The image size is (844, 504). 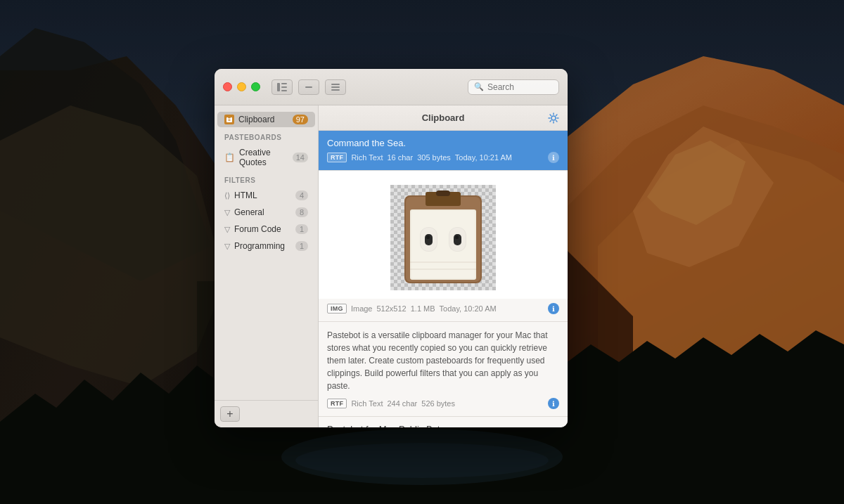 I want to click on creative-quotes-icon: 📋, so click(x=229, y=157).